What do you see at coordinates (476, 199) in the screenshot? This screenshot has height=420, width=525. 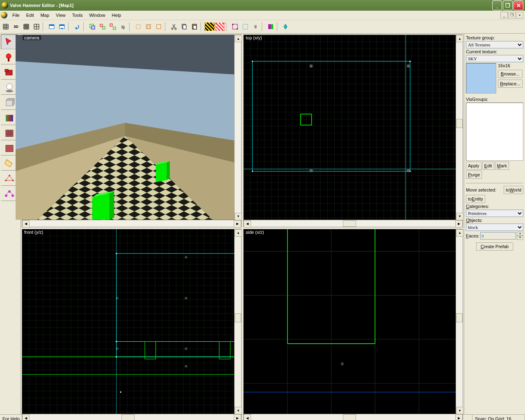 I see `toentity-button: toEntity` at bounding box center [476, 199].